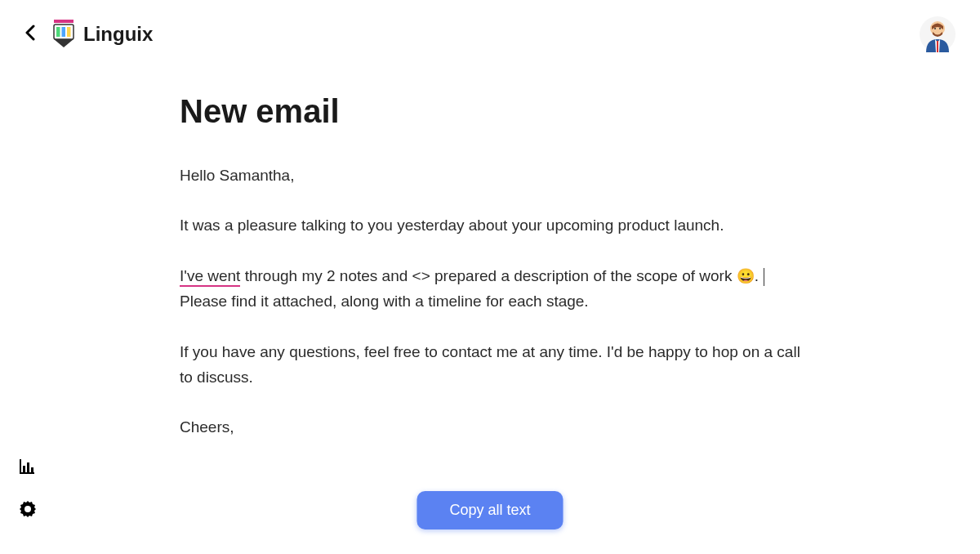 This screenshot has width=980, height=554. Describe the element at coordinates (28, 509) in the screenshot. I see `gear-icon` at that location.